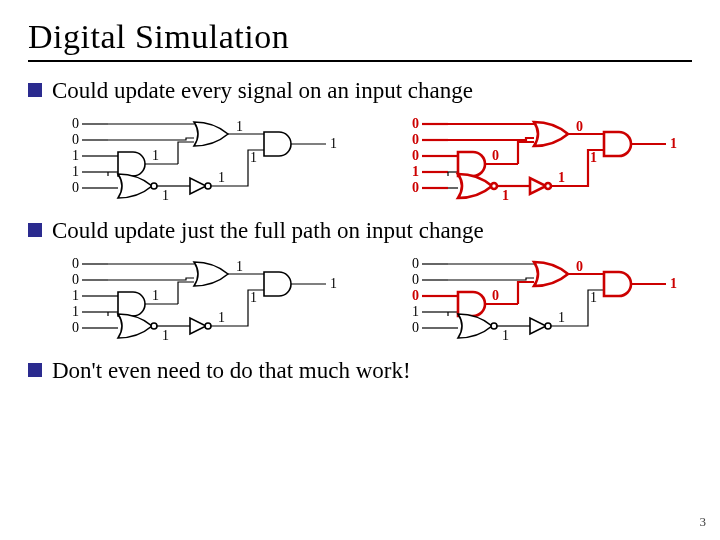 This screenshot has height=540, width=720. Describe the element at coordinates (262, 91) in the screenshot. I see `bullet-text: Could update every signal on an input ch…` at that location.